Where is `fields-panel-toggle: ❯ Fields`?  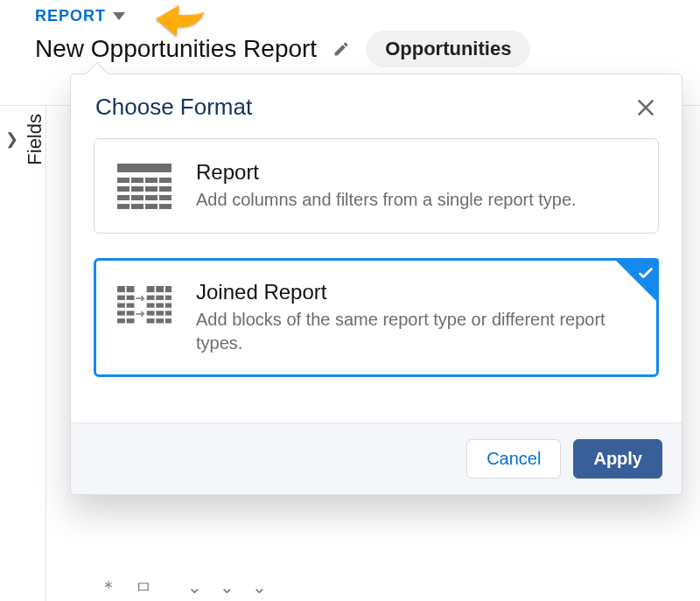 fields-panel-toggle: ❯ Fields is located at coordinates (26, 140).